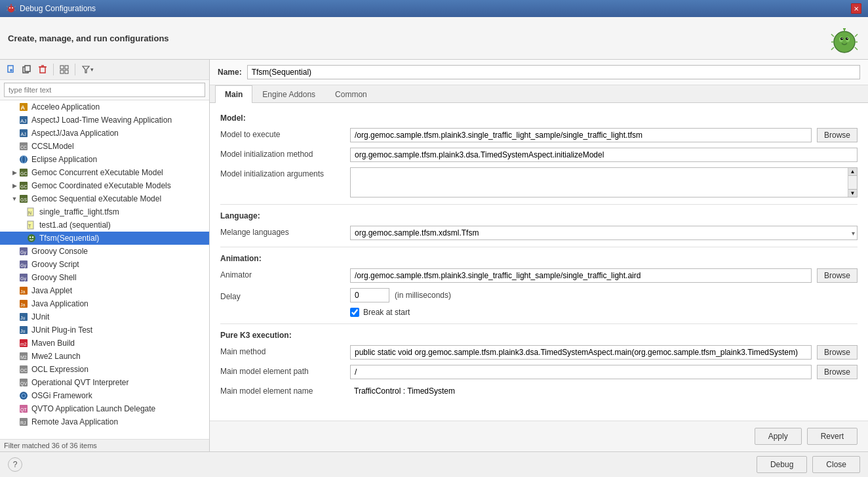 The height and width of the screenshot is (477, 868). Describe the element at coordinates (105, 317) in the screenshot. I see `tree-item-junit: Ju JUnit` at that location.